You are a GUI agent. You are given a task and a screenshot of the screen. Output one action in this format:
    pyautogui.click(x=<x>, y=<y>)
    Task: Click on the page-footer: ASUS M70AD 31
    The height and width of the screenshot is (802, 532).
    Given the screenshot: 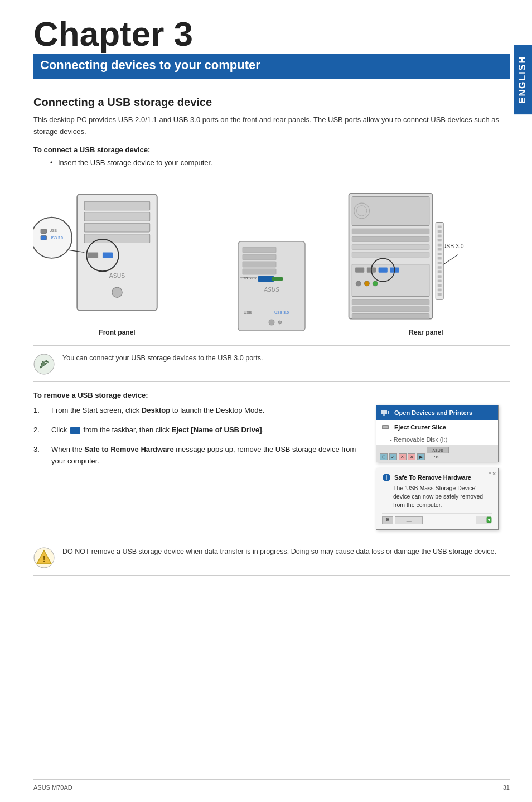 What is the action you would take?
    pyautogui.click(x=272, y=785)
    